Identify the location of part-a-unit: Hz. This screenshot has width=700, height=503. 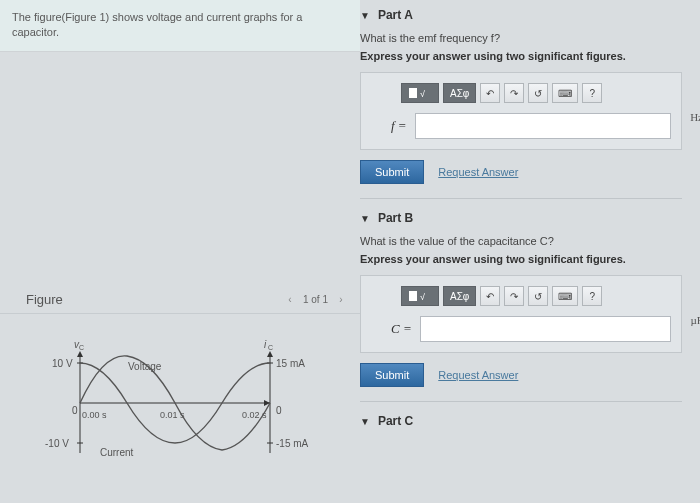
(695, 117).